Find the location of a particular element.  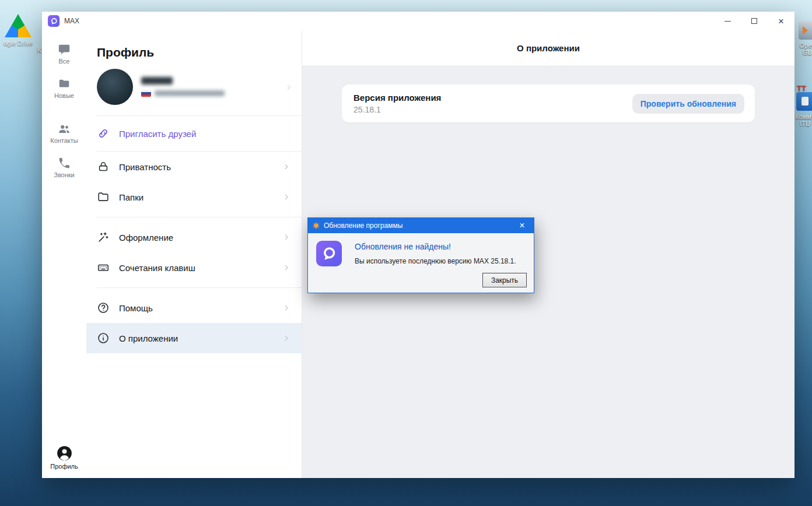

dialog-titlebar: Обновление программы × is located at coordinates (421, 226).